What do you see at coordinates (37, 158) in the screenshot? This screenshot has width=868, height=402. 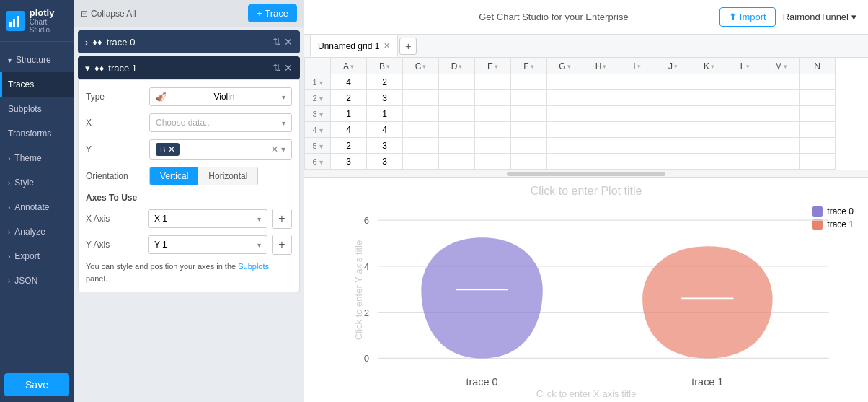 I see `sidebar-item-theme: › Theme` at bounding box center [37, 158].